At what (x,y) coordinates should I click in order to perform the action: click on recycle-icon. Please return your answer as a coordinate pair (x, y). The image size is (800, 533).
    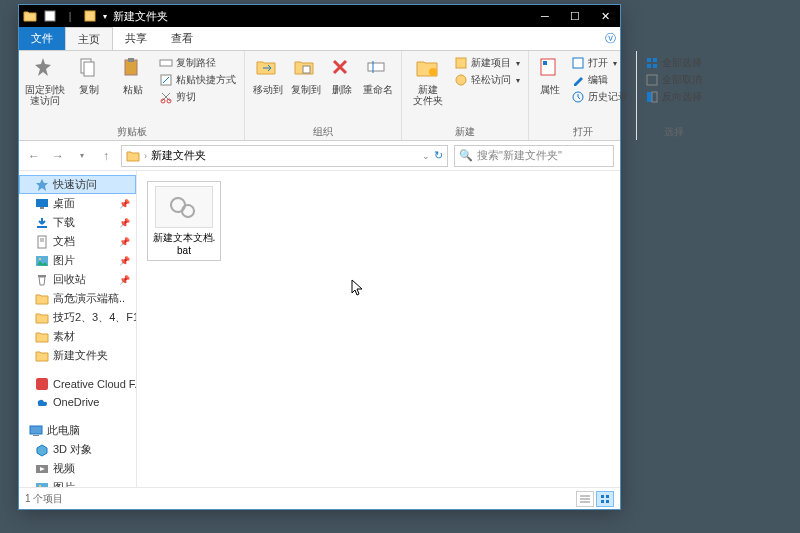
    Looking at the image, I should click on (42, 280).